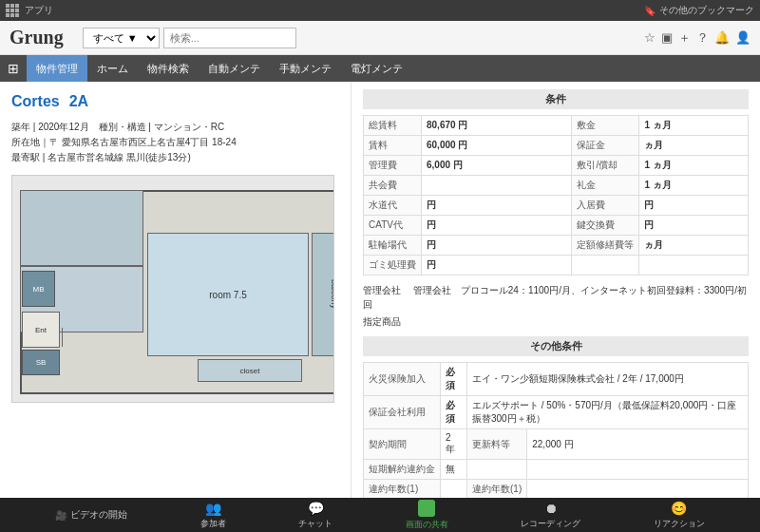 This screenshot has width=760, height=532. I want to click on video-label: ビデオの開始, so click(99, 515).